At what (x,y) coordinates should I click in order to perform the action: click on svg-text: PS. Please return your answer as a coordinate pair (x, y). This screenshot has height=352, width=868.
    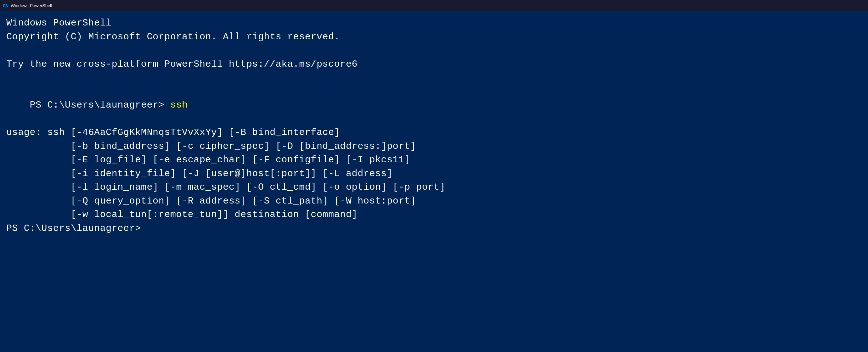
    Looking at the image, I should click on (5, 6).